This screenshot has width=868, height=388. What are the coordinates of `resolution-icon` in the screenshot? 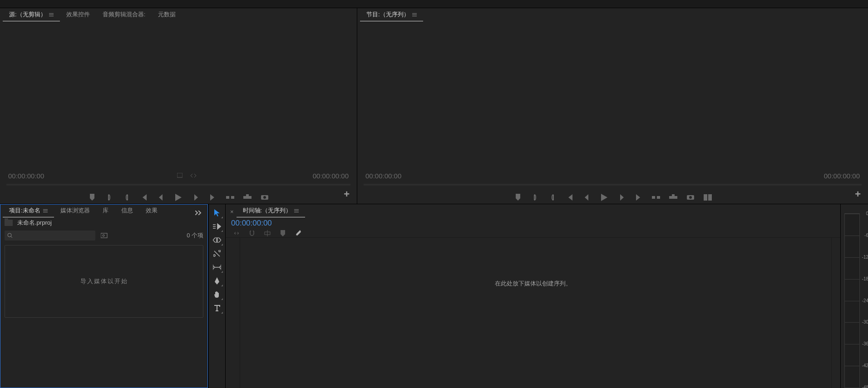 It's located at (193, 176).